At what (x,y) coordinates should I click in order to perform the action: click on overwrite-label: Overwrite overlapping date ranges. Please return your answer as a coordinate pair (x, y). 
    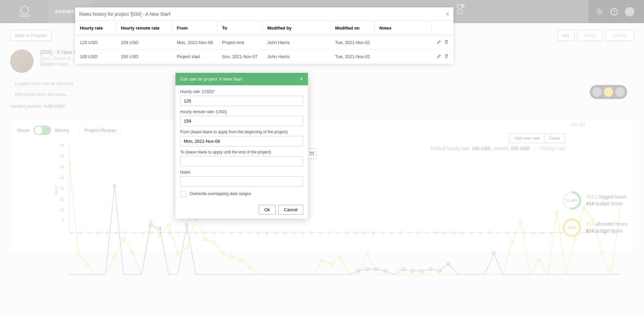
    Looking at the image, I should click on (220, 194).